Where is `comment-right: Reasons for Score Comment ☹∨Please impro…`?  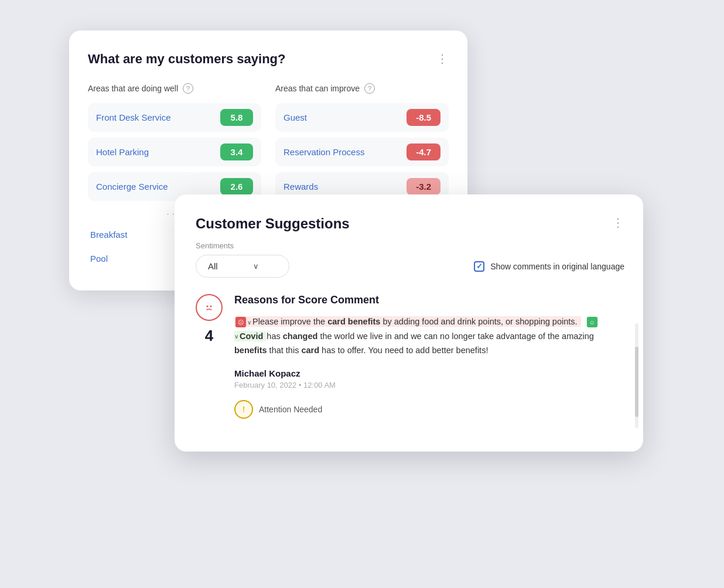
comment-right: Reasons for Score Comment ☹∨Please impro… is located at coordinates (429, 356).